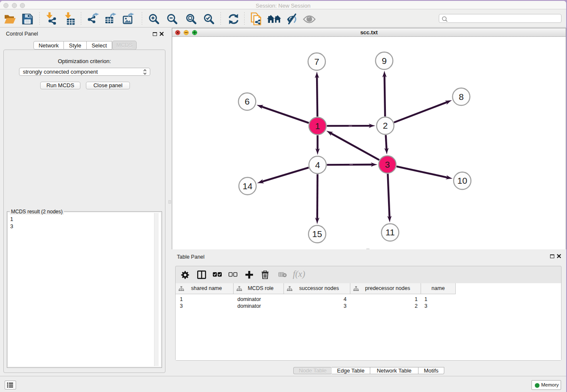 The width and height of the screenshot is (567, 392). I want to click on svg-text: 4, so click(318, 165).